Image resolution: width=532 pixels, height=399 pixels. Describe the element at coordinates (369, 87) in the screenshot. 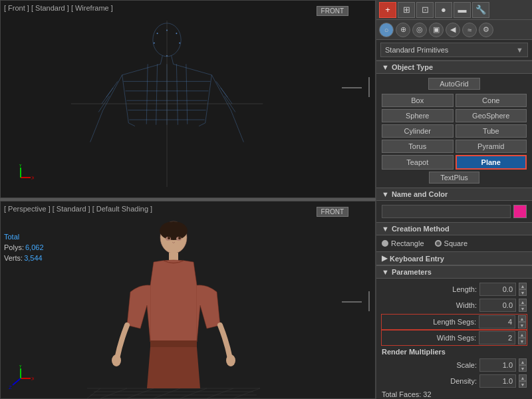

I see `rotation-handle-v` at that location.